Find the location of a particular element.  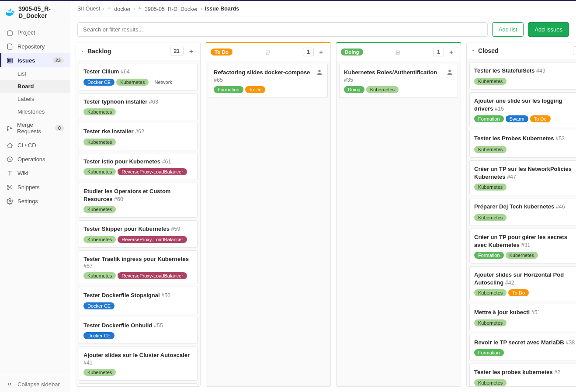

issue-card: Kubernetes Roles/Authentification #35 Do… is located at coordinates (399, 81).